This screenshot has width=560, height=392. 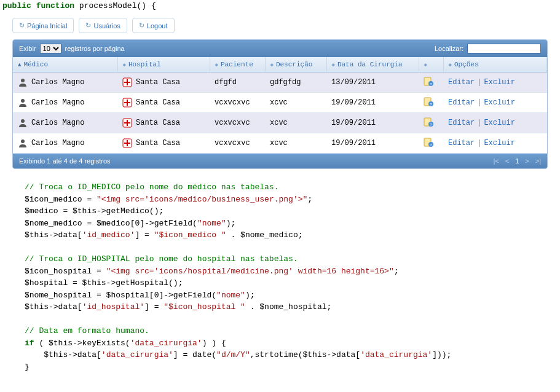 I want to click on col-opcoes: ◆Opções, so click(x=495, y=65).